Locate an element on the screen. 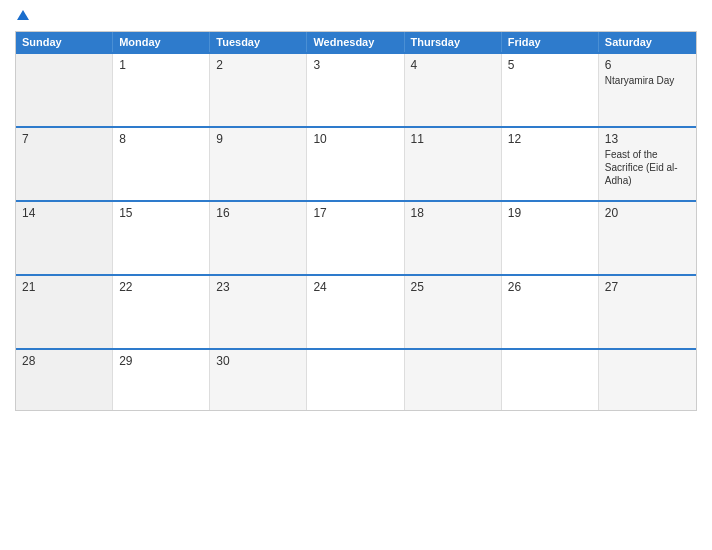 The height and width of the screenshot is (550, 712). calendar-row-2: 14151617181920 is located at coordinates (356, 237).